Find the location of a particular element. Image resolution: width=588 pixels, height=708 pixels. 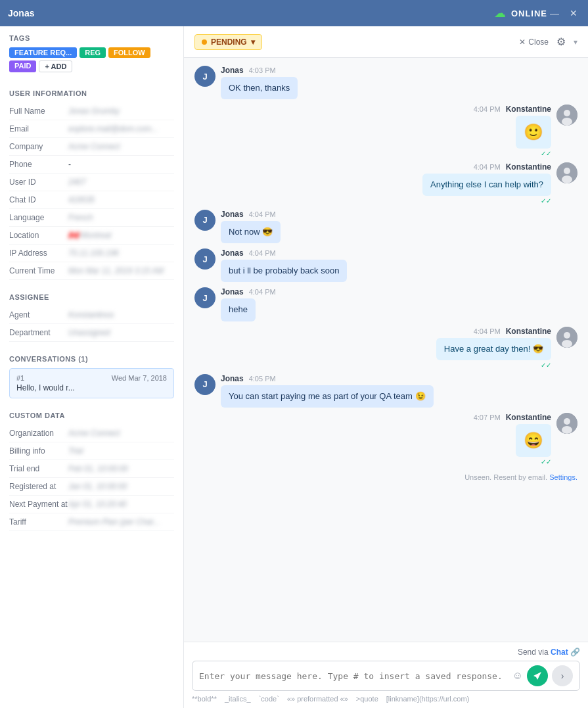

message-bubble: but i ll be probably back soon is located at coordinates (284, 271).